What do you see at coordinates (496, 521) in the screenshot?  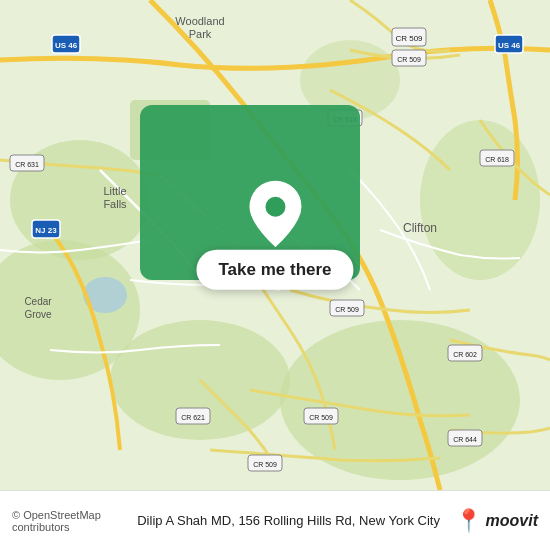 I see `moovit-logo: 📍 moovit` at bounding box center [496, 521].